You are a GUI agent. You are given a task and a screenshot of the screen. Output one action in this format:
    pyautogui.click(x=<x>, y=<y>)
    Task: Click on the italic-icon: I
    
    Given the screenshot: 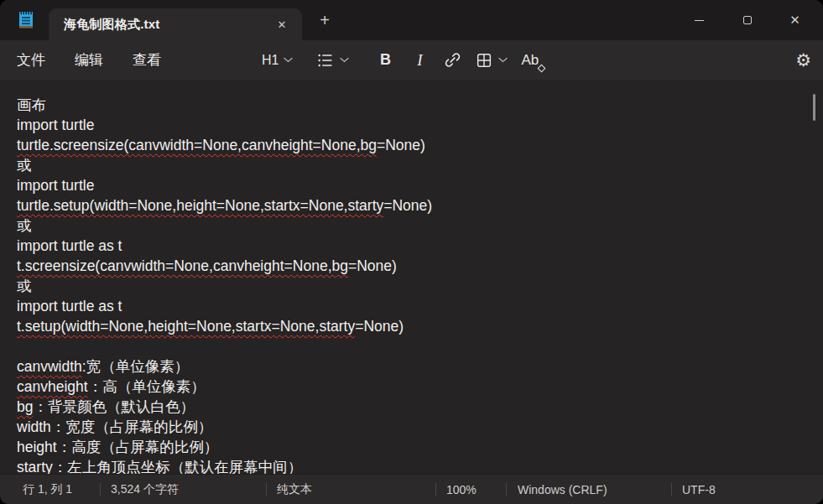 What is the action you would take?
    pyautogui.click(x=419, y=60)
    